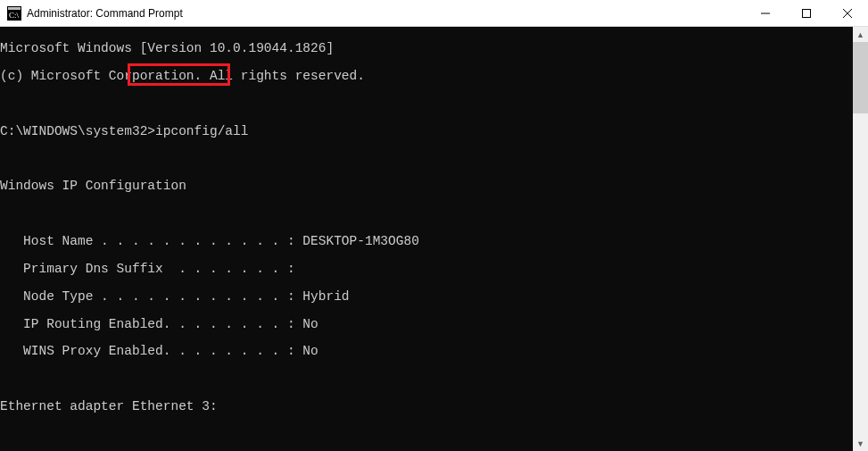 This screenshot has width=868, height=451. Describe the element at coordinates (426, 296) in the screenshot. I see `output-line: Node Type . . . . . . . . . . . . : Hybr…` at that location.